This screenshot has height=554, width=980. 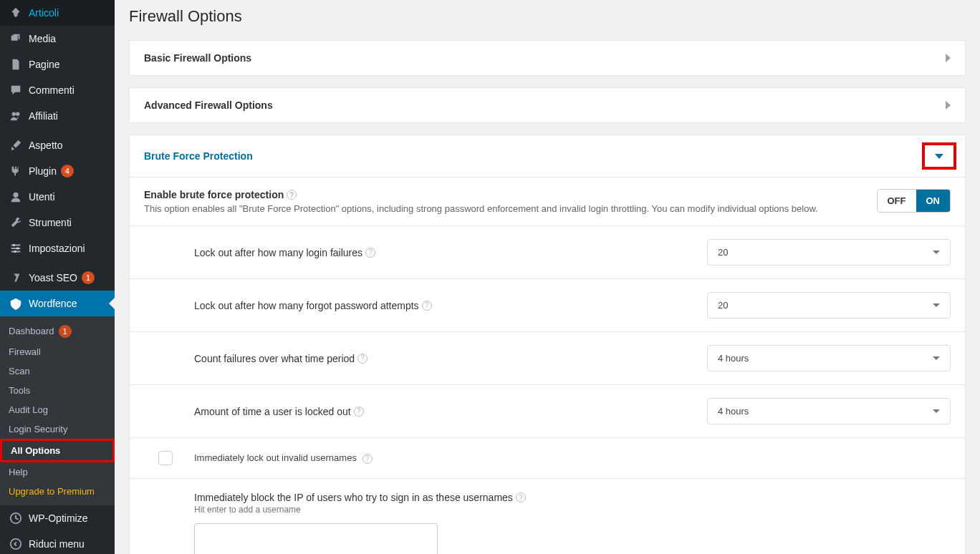 I want to click on sidebar-item-label: WP-Optimize, so click(x=58, y=518).